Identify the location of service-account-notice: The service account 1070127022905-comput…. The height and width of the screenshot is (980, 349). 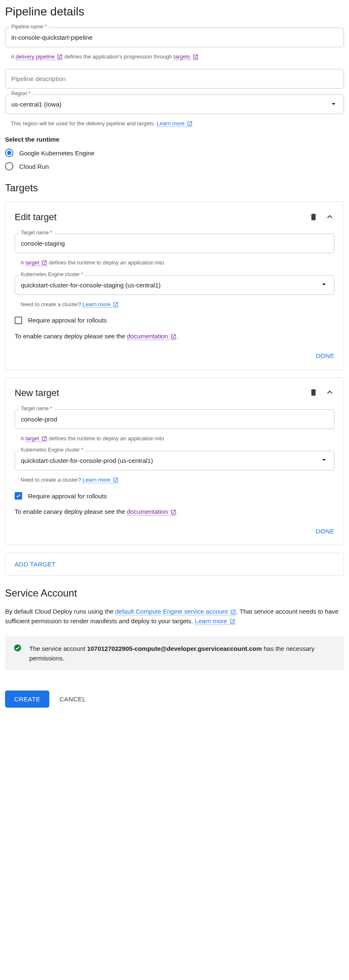
(175, 653).